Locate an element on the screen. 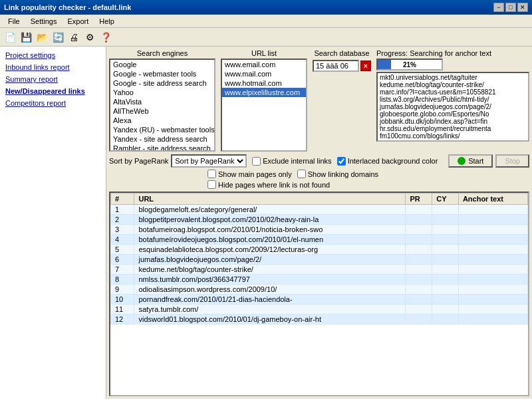  show-linking-label: Show linking domains is located at coordinates (338, 174).